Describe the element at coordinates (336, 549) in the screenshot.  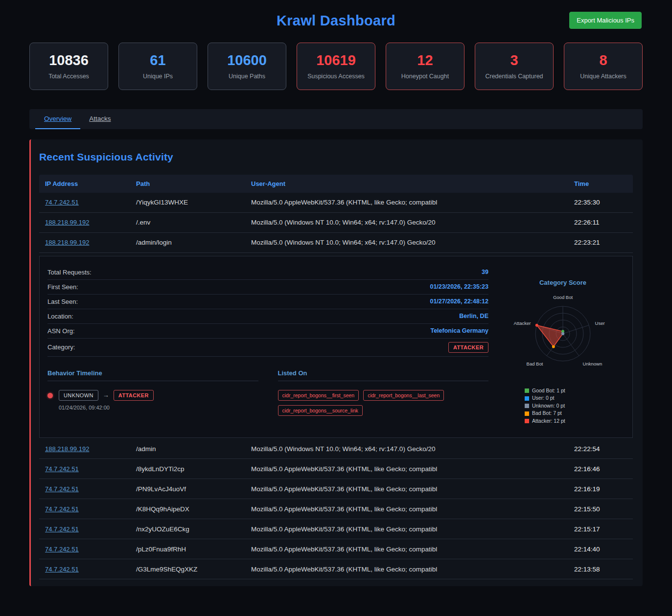
I see `table-row: 74.7.242.51 /pLz0Fnua9fRhH Mozilla/5.0 A…` at that location.